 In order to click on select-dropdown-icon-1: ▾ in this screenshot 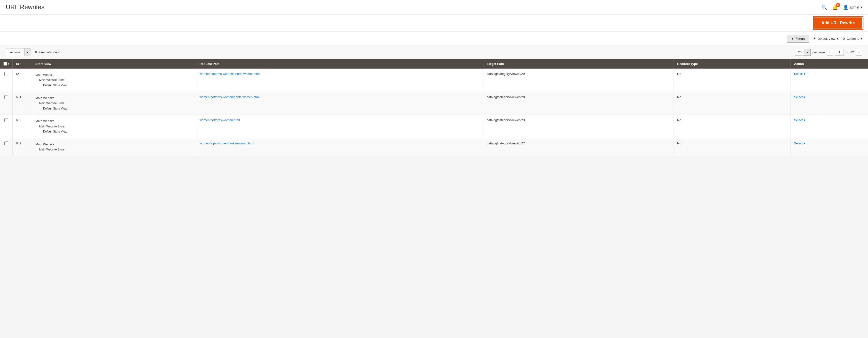, I will do `click(805, 97)`.